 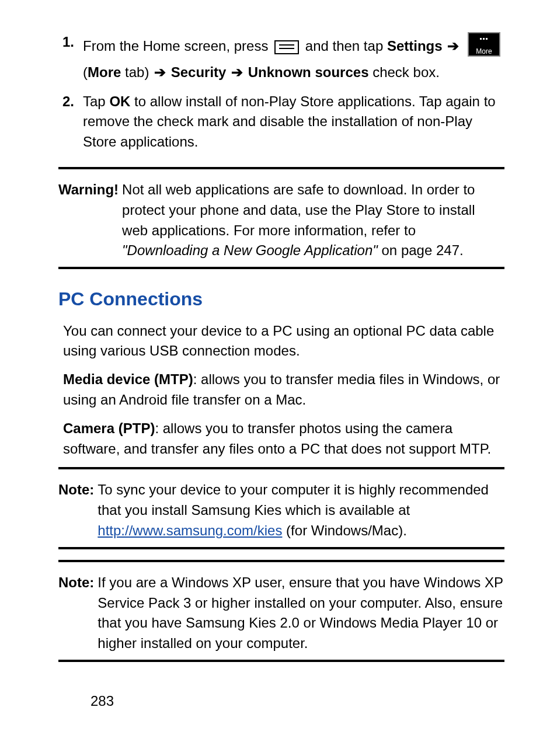 I want to click on note-block-1: Note: To sync your device to your comput…, so click(x=281, y=510).